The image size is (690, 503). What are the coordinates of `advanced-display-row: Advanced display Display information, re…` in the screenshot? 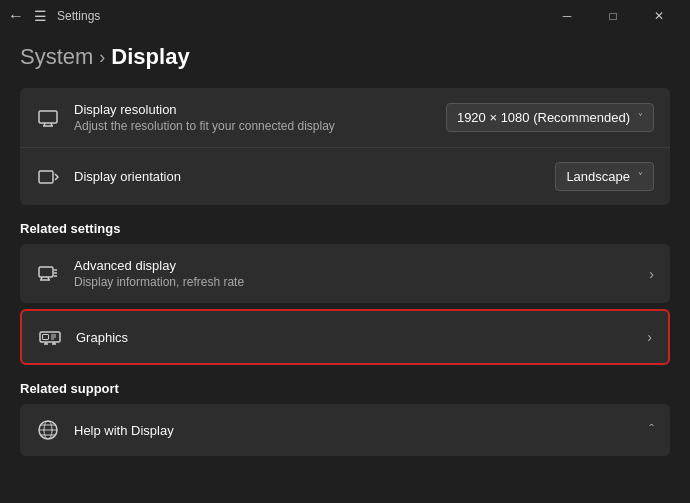 It's located at (345, 274).